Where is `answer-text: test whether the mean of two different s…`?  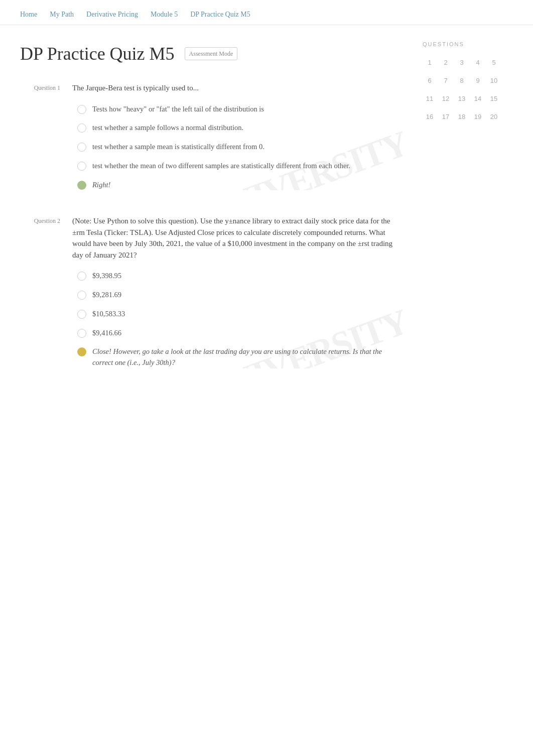 answer-text: test whether the mean of two different s… is located at coordinates (221, 166).